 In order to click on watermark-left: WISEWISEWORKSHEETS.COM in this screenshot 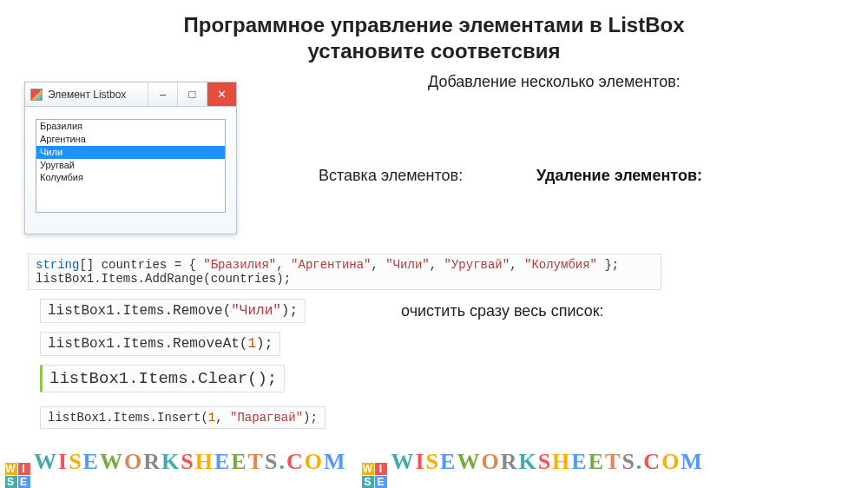, I will do `click(175, 469)`.